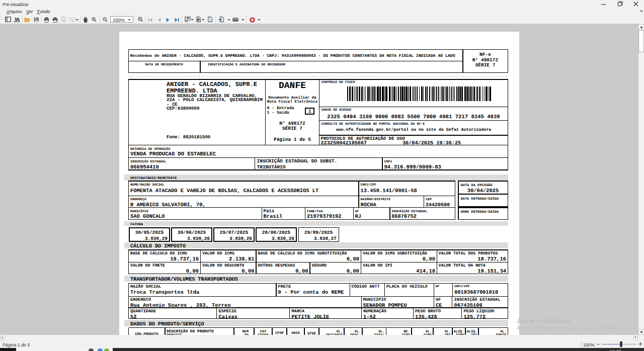  I want to click on svg-text: DESTINATÁRIO/REMETENTE, so click(153, 178).